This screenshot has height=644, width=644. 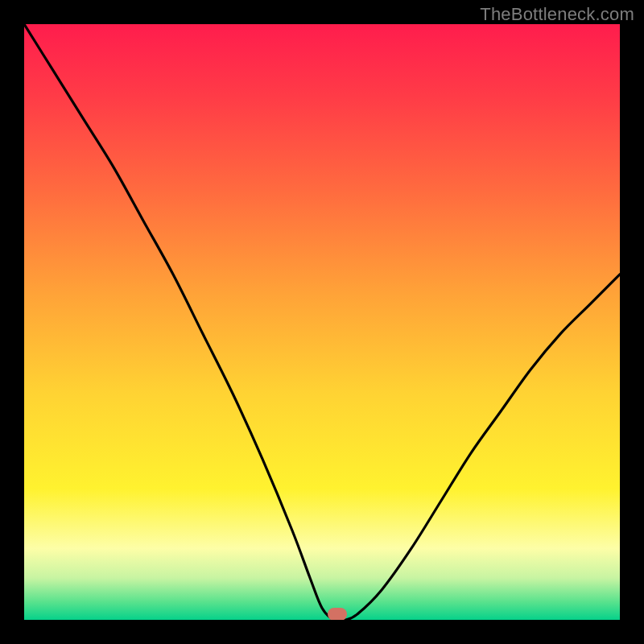 What do you see at coordinates (557, 14) in the screenshot?
I see `watermark-text: TheBottleneck.com` at bounding box center [557, 14].